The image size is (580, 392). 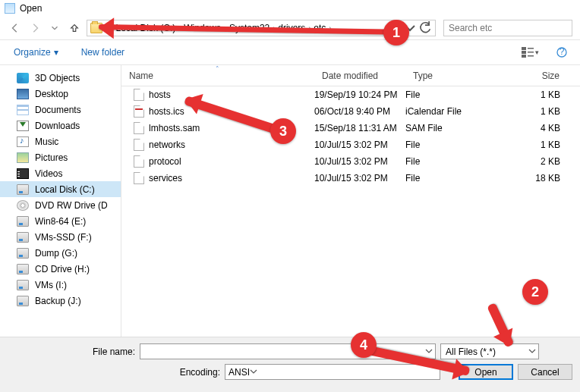 What do you see at coordinates (61, 285) in the screenshot?
I see `sidebar-item: VMs (I:)` at bounding box center [61, 285].